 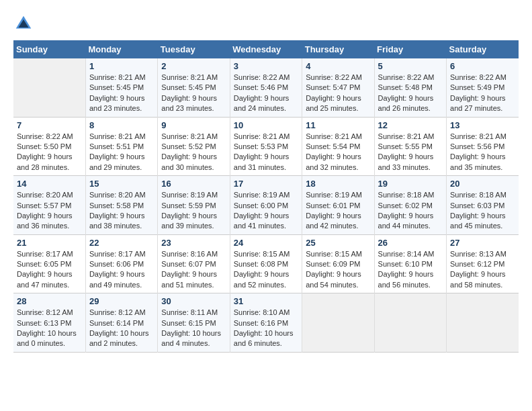 I want to click on day-number: 10, so click(x=266, y=125).